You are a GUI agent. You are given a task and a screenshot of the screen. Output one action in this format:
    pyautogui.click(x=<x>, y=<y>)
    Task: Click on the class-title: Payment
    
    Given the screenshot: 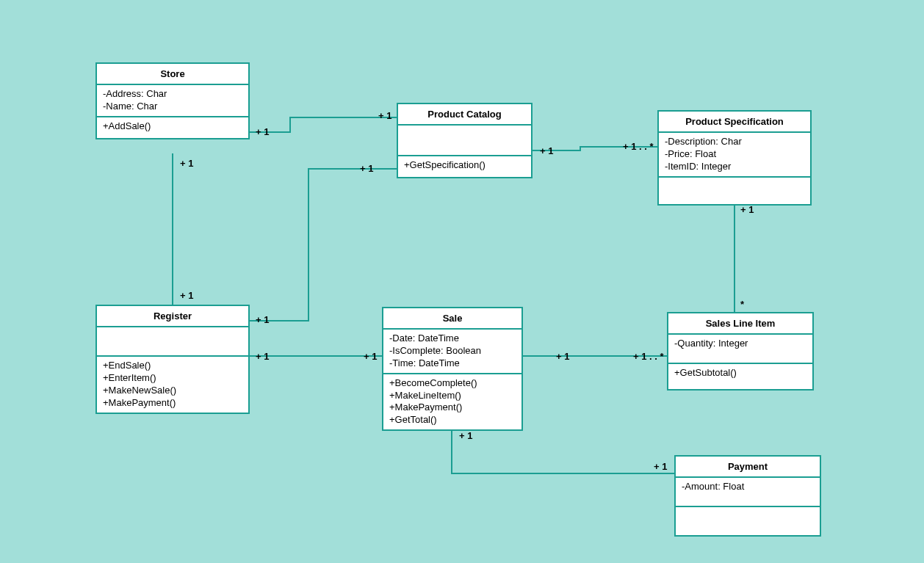 What is the action you would take?
    pyautogui.click(x=748, y=467)
    